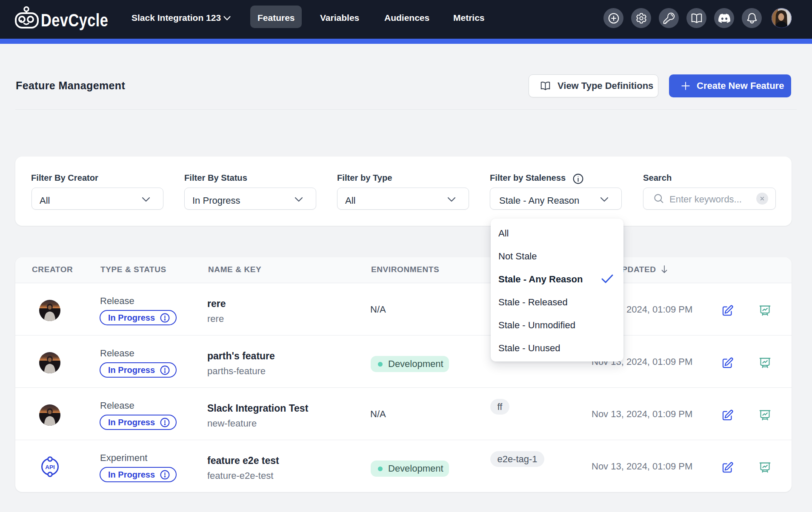  I want to click on svg-text: API, so click(50, 467).